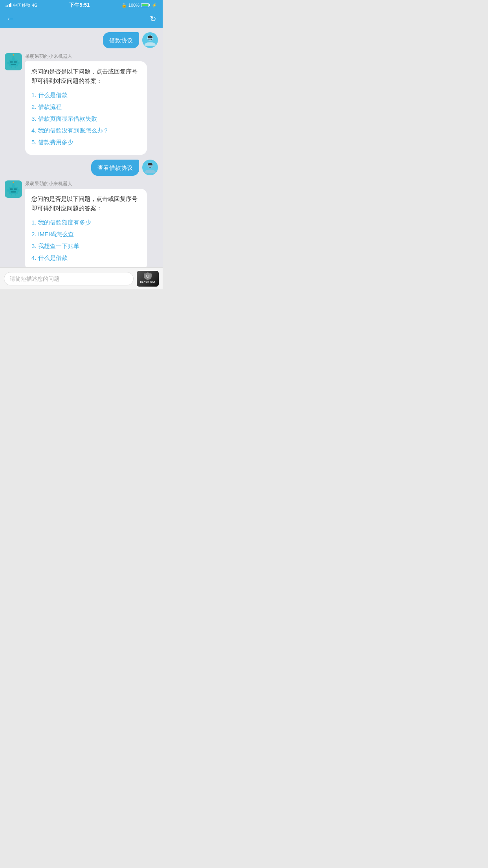  What do you see at coordinates (69, 279) in the screenshot?
I see `chat-input` at bounding box center [69, 279].